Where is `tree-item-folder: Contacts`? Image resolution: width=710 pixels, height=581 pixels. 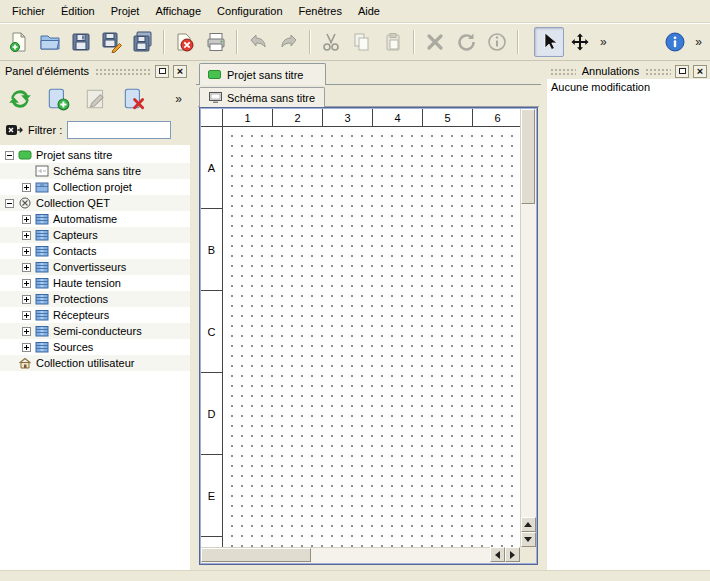 tree-item-folder: Contacts is located at coordinates (95, 251).